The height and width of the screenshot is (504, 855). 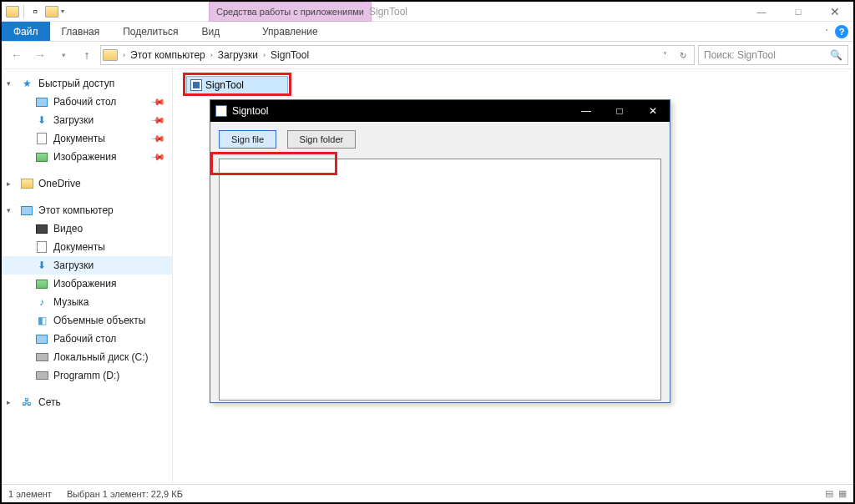 I want to click on sign-file-button: Sign file, so click(x=247, y=139).